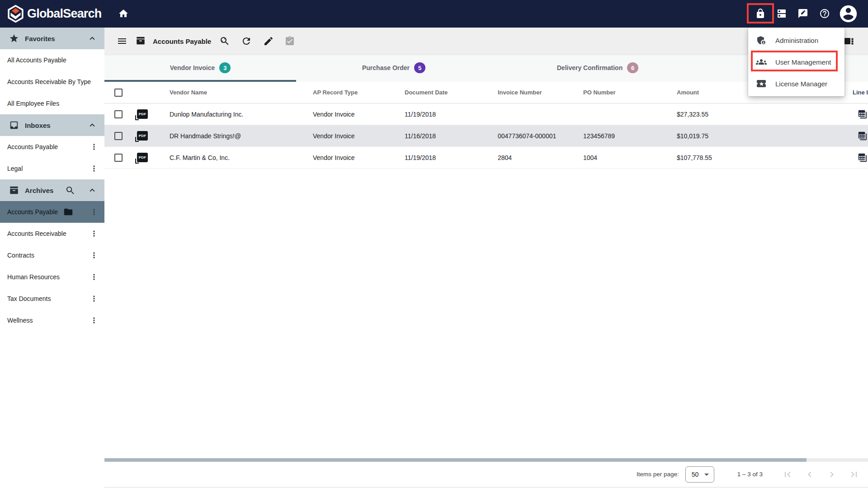  I want to click on tab-delivery-confirmation: Delivery Confirmation6, so click(598, 68).